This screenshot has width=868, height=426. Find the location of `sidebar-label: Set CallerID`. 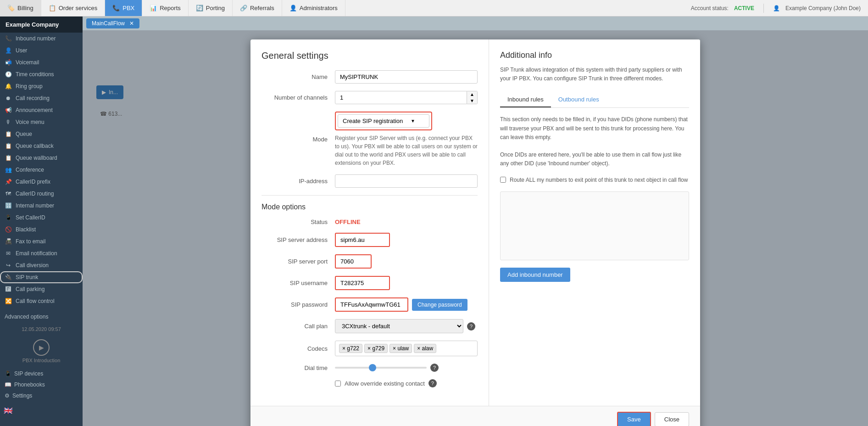

sidebar-label: Set CallerID is located at coordinates (30, 218).